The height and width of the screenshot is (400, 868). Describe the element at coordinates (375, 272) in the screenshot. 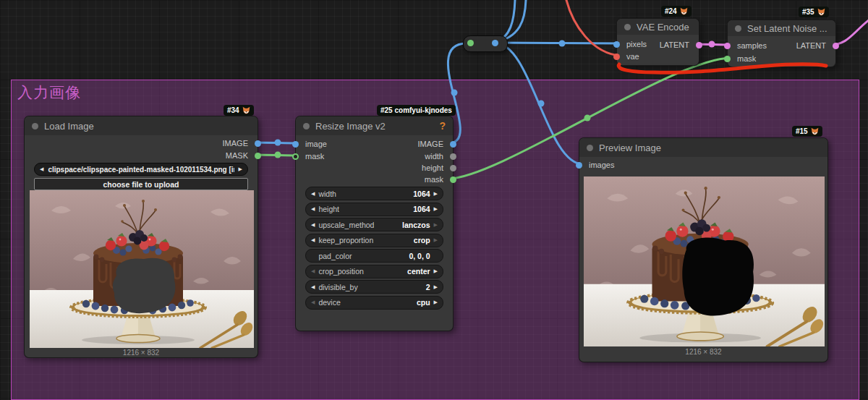

I see `widget-crop-position: ◀ crop_position center ▶` at that location.